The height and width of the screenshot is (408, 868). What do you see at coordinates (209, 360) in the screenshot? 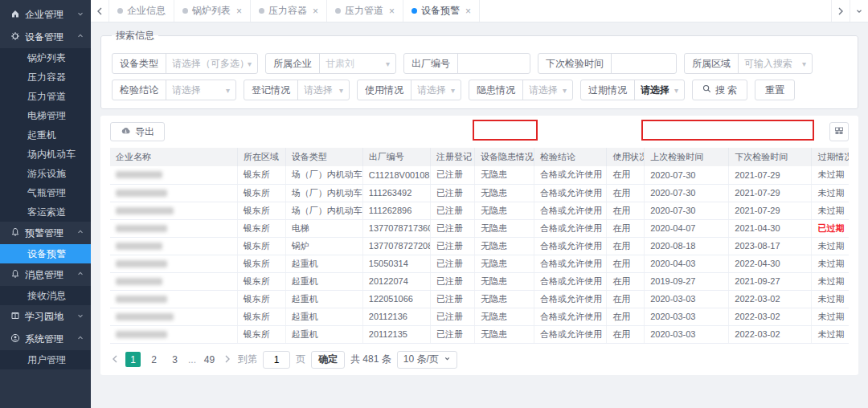
I see `page-button-49: 49` at bounding box center [209, 360].